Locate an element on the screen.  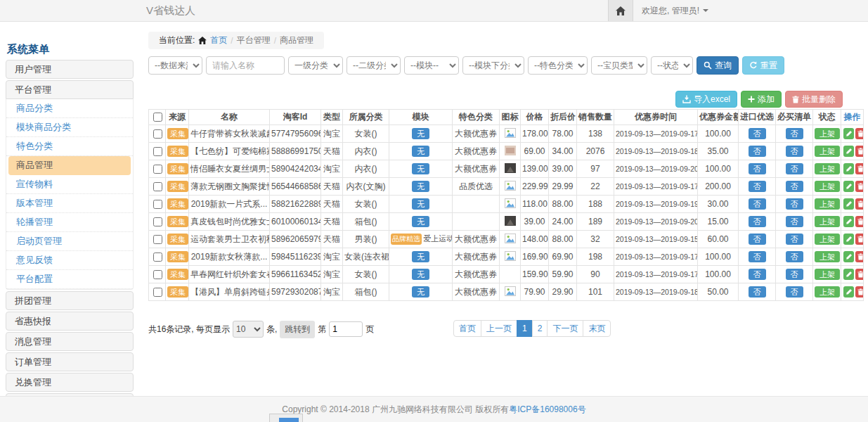
name-cell: 【七色纺】可爱纯棉家... is located at coordinates (229, 152).